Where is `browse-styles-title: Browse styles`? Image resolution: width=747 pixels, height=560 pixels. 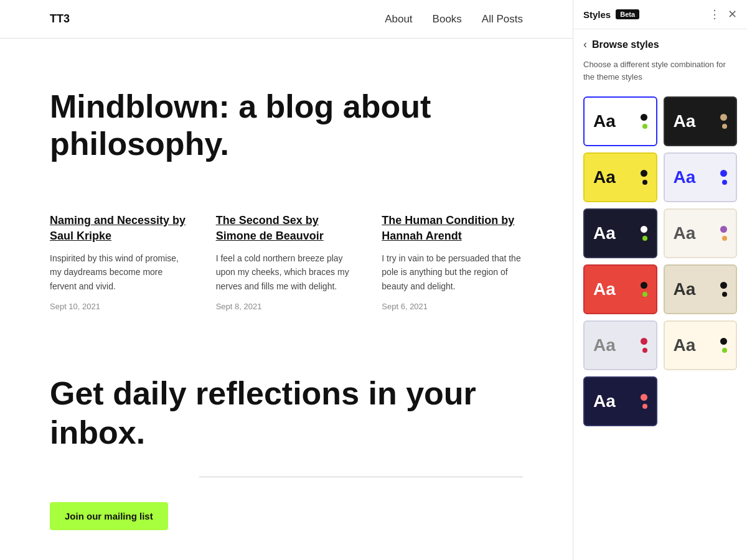
browse-styles-title: Browse styles is located at coordinates (626, 45).